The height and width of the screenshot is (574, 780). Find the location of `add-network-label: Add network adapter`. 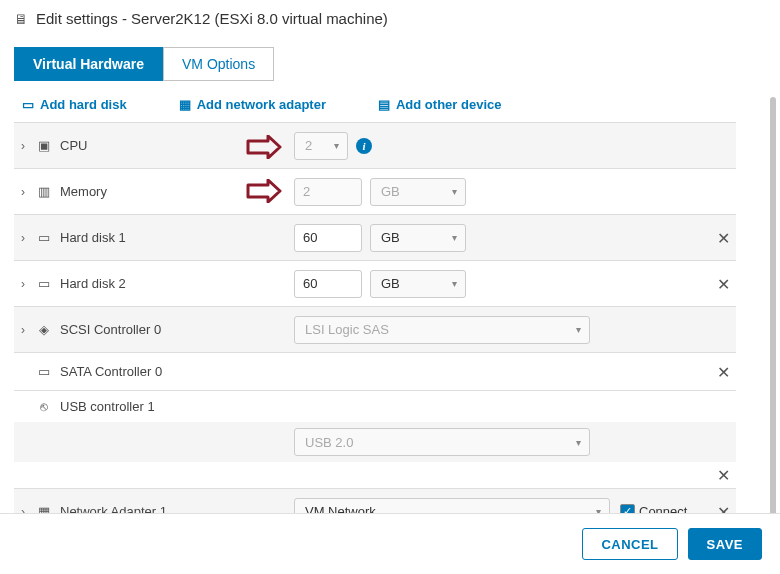

add-network-label: Add network adapter is located at coordinates (262, 104).